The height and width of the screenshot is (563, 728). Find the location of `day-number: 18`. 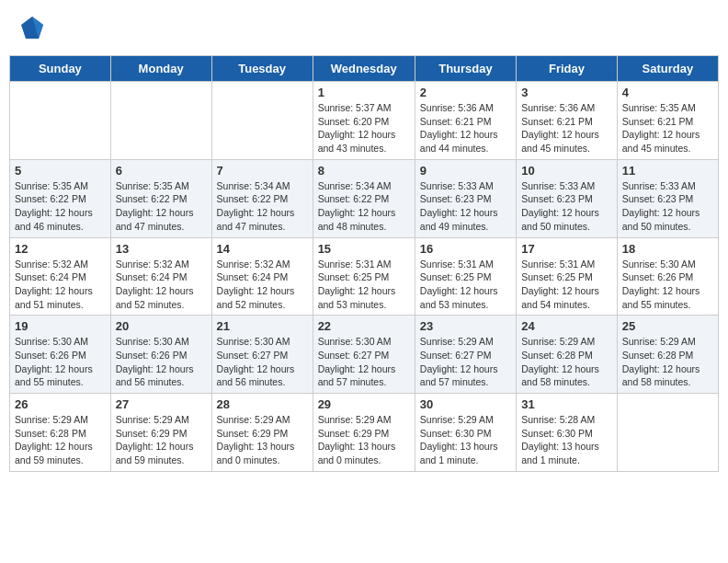

day-number: 18 is located at coordinates (667, 248).